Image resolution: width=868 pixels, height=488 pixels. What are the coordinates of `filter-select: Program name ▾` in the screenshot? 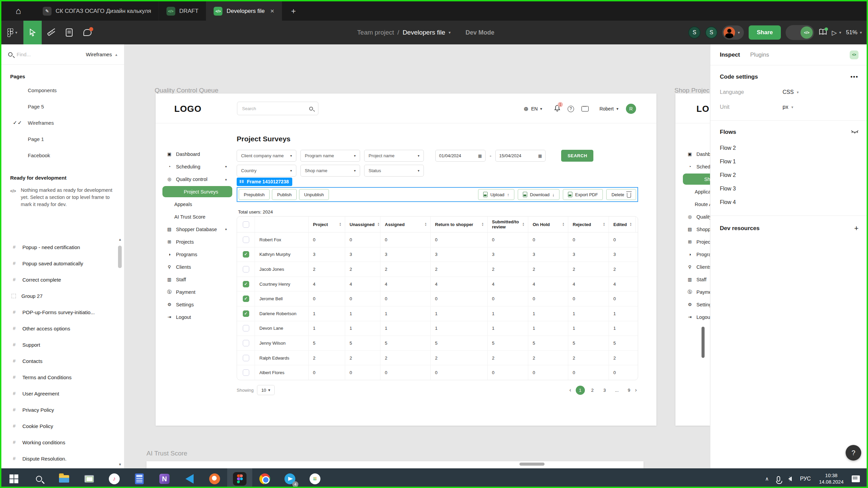 It's located at (330, 156).